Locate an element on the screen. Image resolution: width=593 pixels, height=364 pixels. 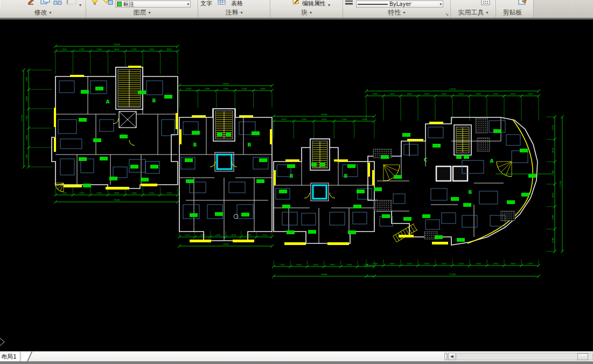
ribbon-panel-modify: ▾ 修改 ▾ is located at coordinates (43, 9).